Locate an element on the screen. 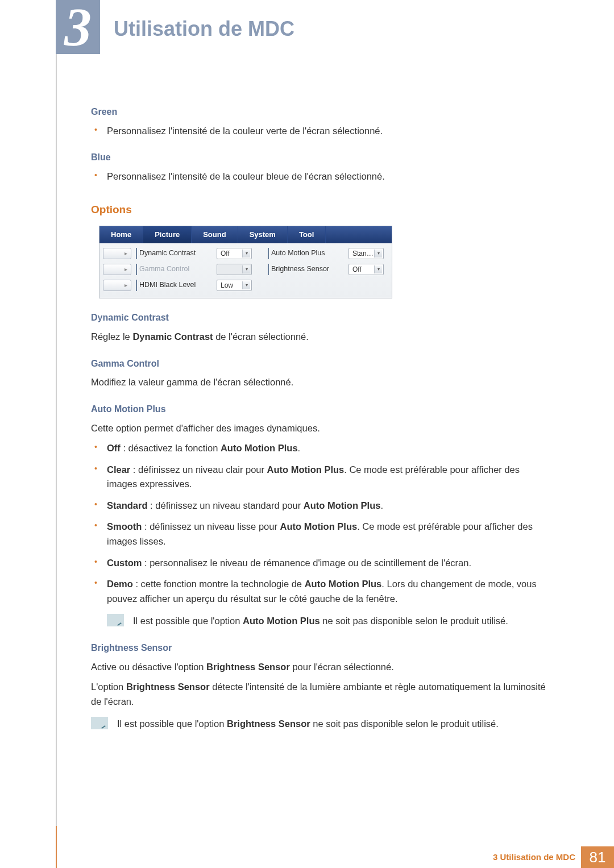  amp-item-custom: Custom : personnalisez le niveau de réma… is located at coordinates (326, 563).